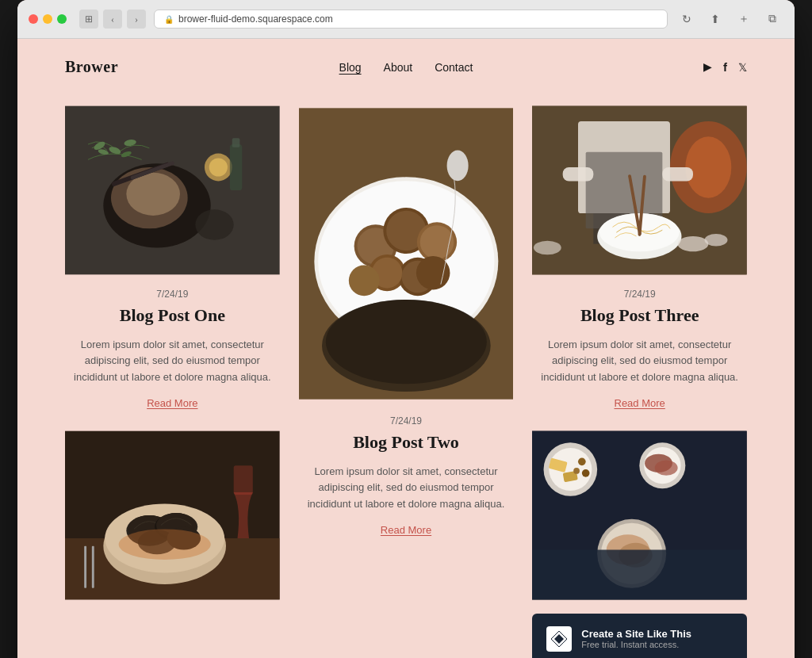  I want to click on maximize-button, so click(62, 19).